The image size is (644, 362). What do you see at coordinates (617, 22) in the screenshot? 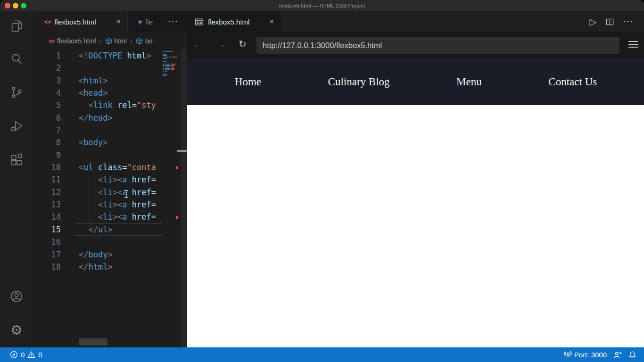
I see `editor-actions: ▷ ···` at bounding box center [617, 22].